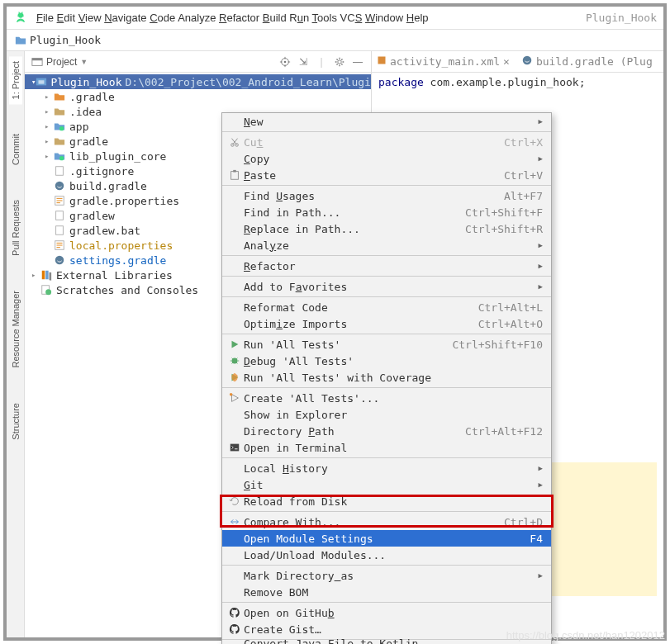 This screenshot has height=644, width=670. I want to click on collapse-icon: —, so click(358, 62).